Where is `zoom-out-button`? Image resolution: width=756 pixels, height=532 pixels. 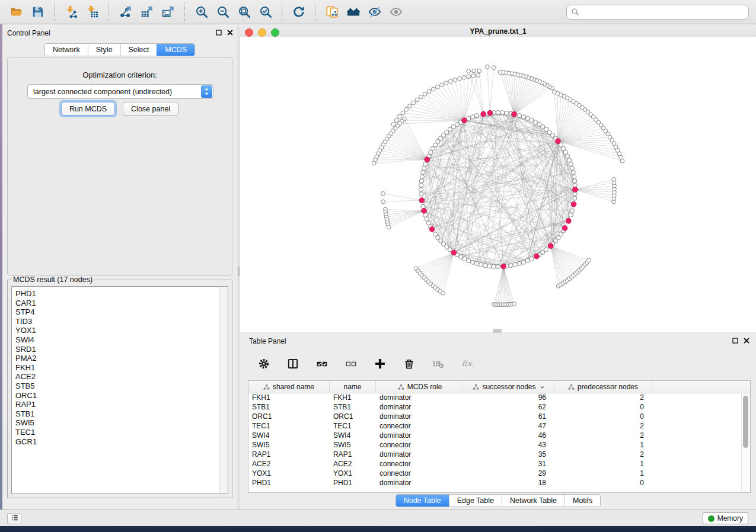 zoom-out-button is located at coordinates (223, 12).